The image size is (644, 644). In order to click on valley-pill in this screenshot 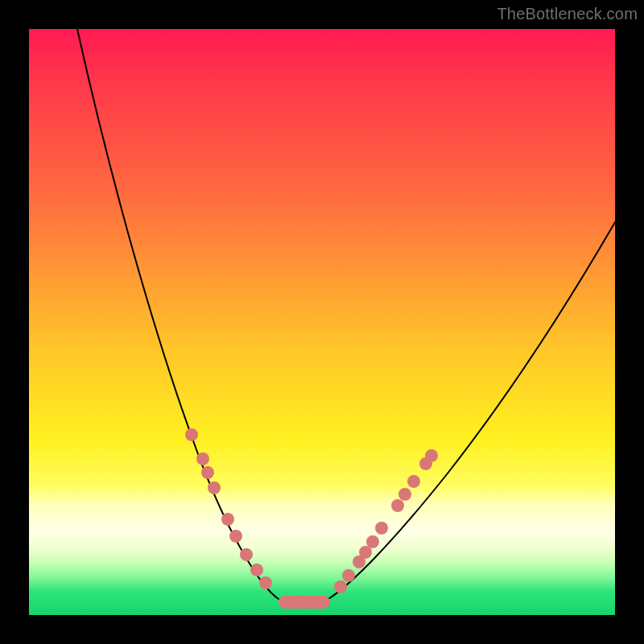, I will do `click(304, 602)`.